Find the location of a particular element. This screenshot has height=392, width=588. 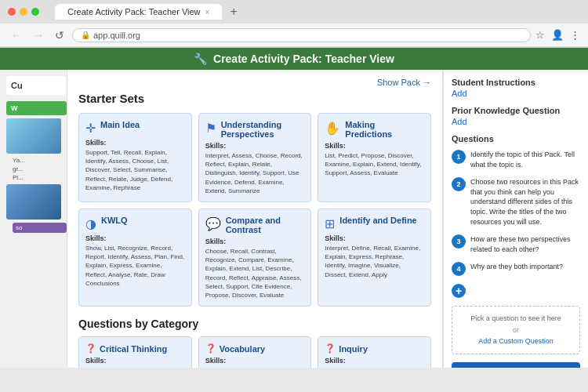

question-card-critical-thinking: ❓ Critical Thinking Skills: Use Evidence… is located at coordinates (135, 352).